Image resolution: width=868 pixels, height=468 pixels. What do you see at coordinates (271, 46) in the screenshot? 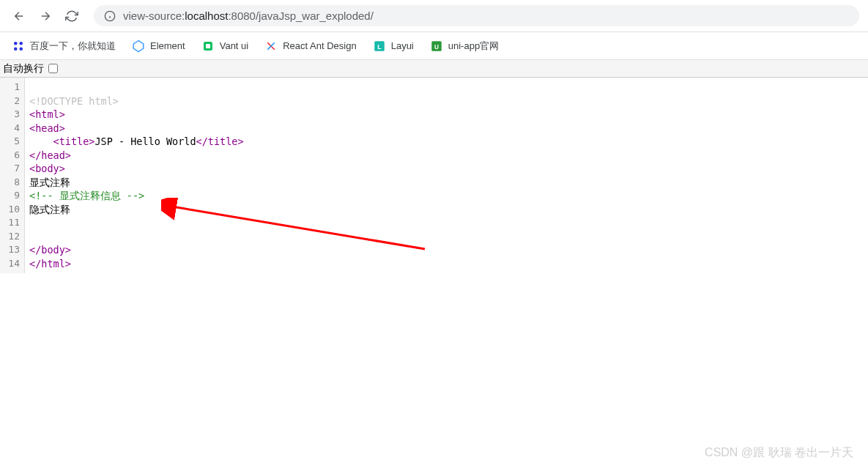
I see `antd-icon` at bounding box center [271, 46].